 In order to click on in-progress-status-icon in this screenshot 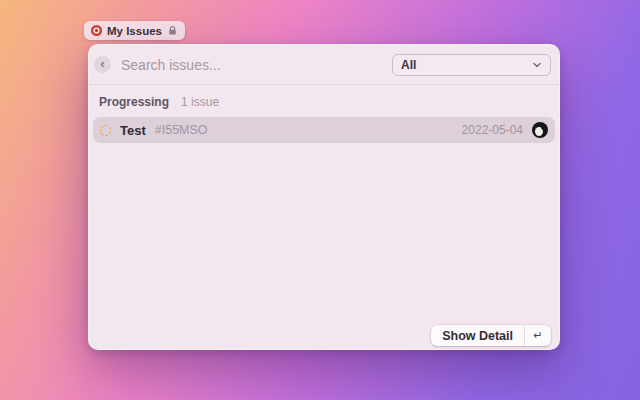, I will do `click(106, 130)`.